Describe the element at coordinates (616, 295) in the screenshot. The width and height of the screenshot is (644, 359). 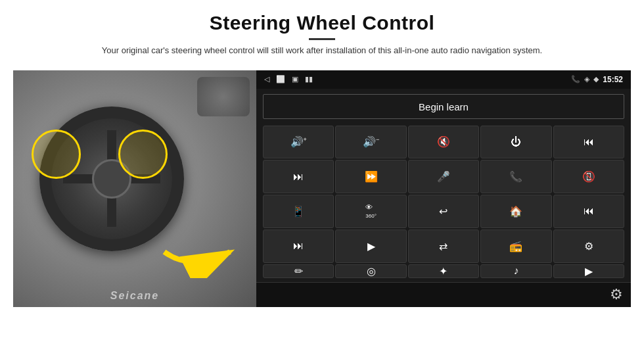
I see `settings-gear-button: ⚙` at that location.